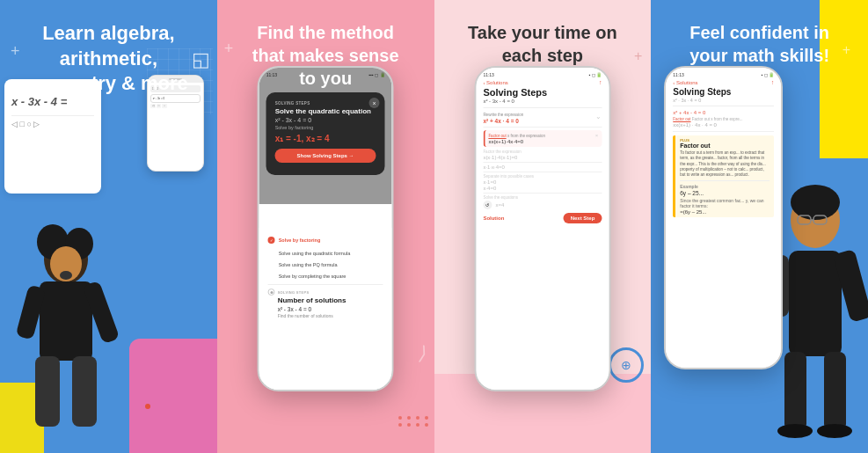  Describe the element at coordinates (542, 155) in the screenshot. I see `step-row-3: Factor the expression x(x·1)·4(x·1)=0` at that location.